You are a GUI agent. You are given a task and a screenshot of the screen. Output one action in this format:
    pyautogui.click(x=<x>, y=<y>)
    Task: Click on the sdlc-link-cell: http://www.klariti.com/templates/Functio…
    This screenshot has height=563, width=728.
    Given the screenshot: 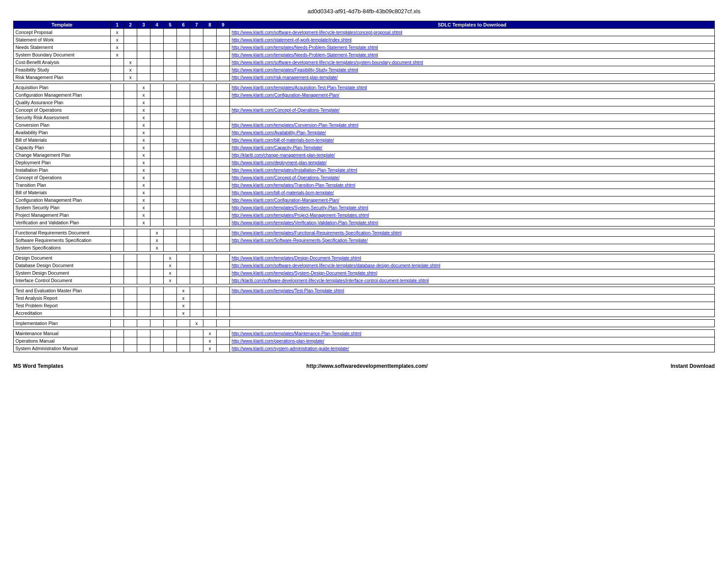 What is the action you would take?
    pyautogui.click(x=472, y=233)
    